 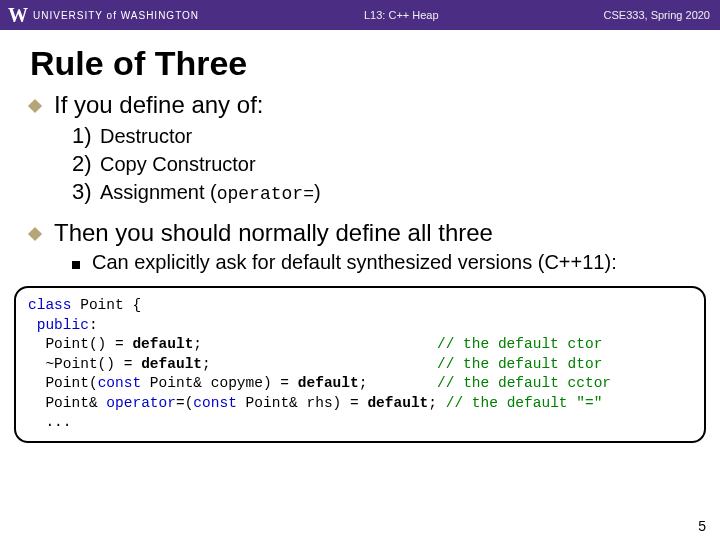 I want to click on num-1: 1), so click(x=86, y=136).